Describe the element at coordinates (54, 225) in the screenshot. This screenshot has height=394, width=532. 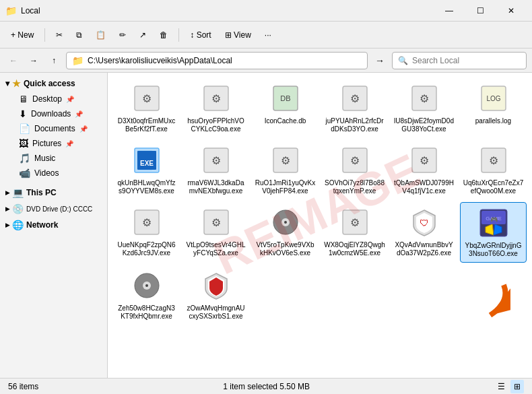
I see `sidebar-network: ▸ 🌐 Network` at that location.